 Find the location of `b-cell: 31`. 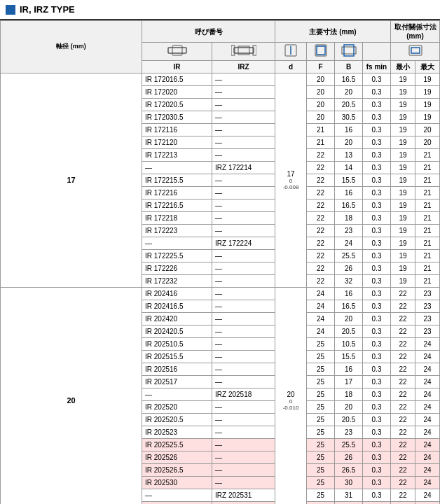

b-cell: 31 is located at coordinates (349, 496).